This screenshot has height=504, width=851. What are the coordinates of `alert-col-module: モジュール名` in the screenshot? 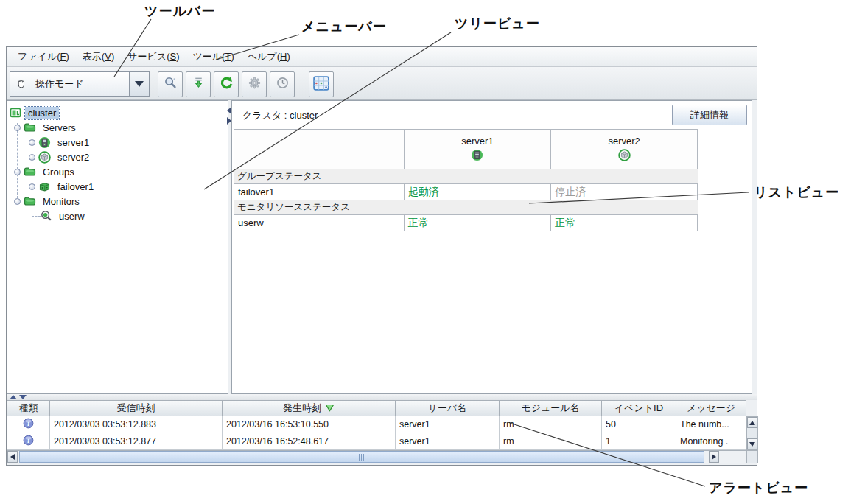 It's located at (551, 408).